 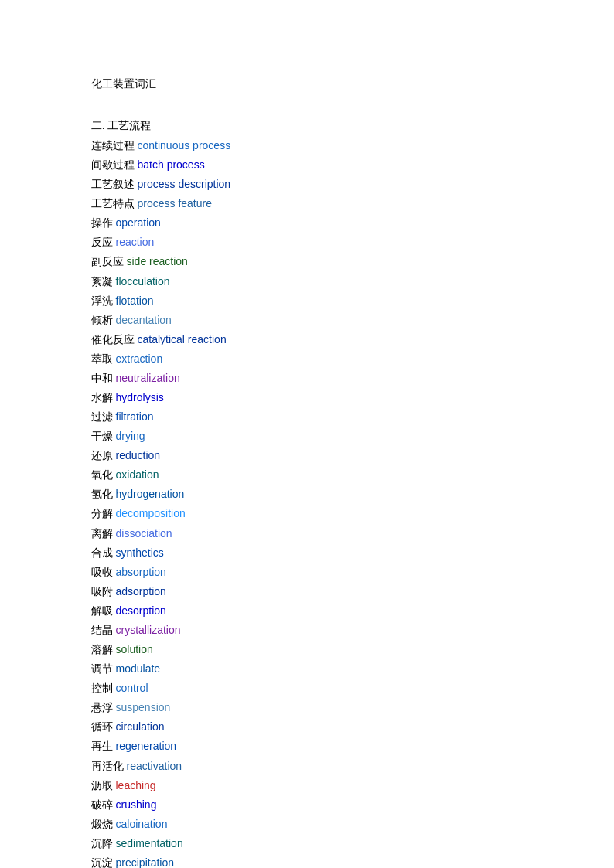 I want to click on list-item: 氧化 oxidation, so click(x=353, y=475).